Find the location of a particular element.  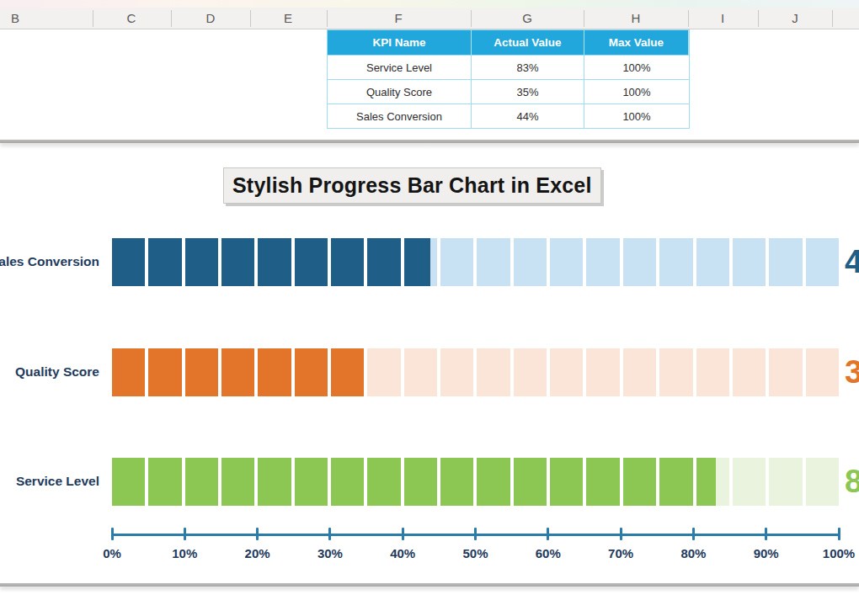

kpi-table-header-cell: KPI Name is located at coordinates (399, 42).